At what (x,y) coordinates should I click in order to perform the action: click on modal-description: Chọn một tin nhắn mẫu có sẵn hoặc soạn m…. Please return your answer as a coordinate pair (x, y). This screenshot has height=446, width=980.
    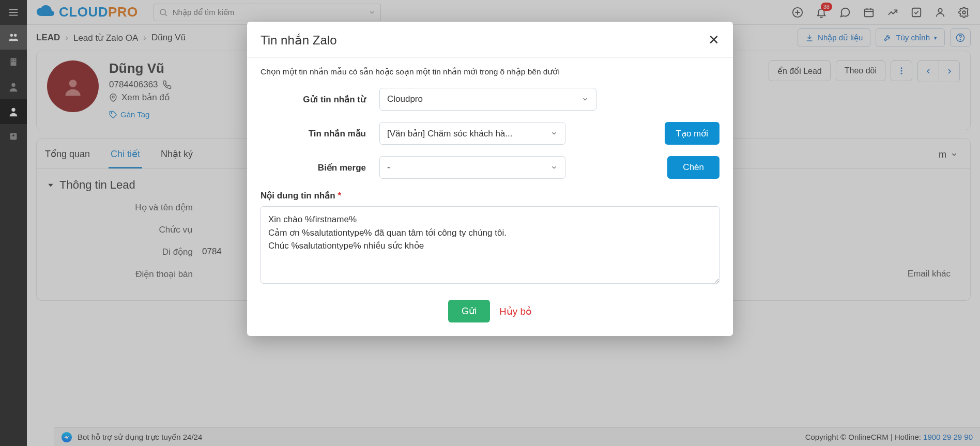
    Looking at the image, I should click on (490, 72).